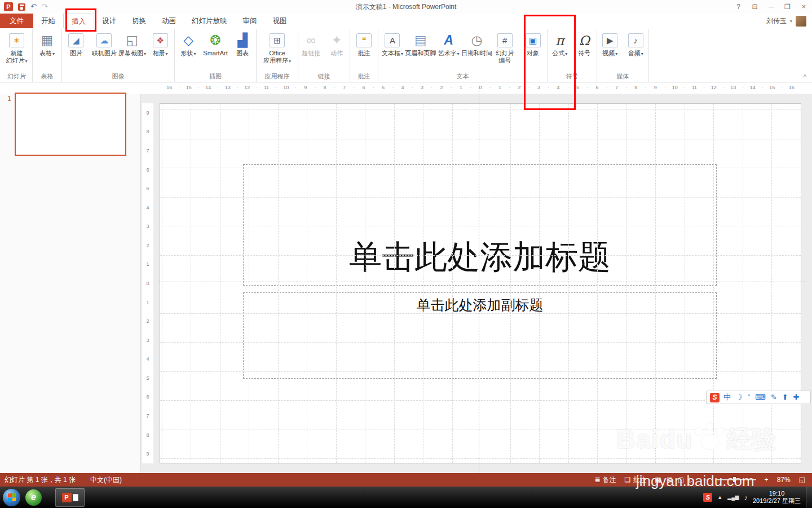 This screenshot has width=812, height=508. Describe the element at coordinates (777, 497) in the screenshot. I see `clock: 19:10 2019/2/27 星期三` at that location.